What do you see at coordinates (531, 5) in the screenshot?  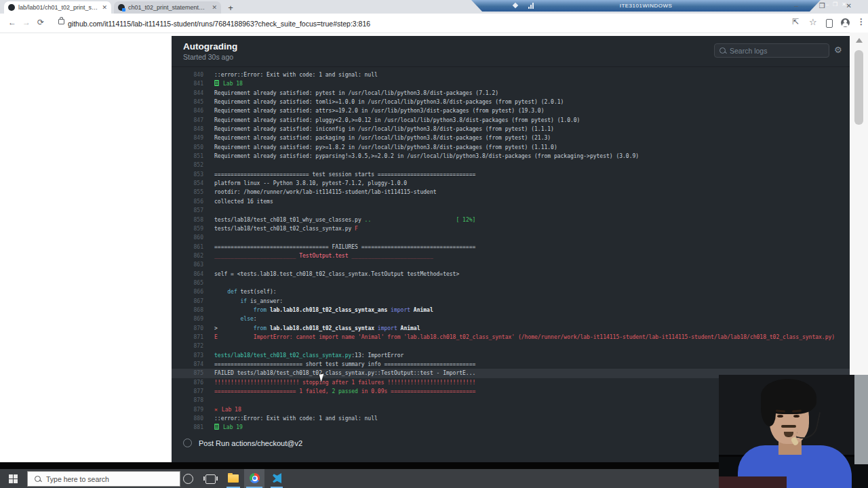 I see `vm-signal-icon` at bounding box center [531, 5].